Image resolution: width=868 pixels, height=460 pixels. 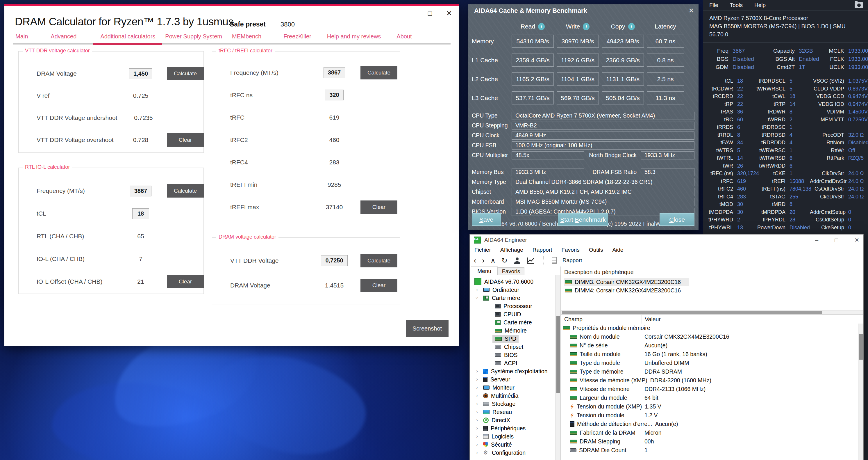 I want to click on tree-item: Périphériques, so click(x=515, y=428).